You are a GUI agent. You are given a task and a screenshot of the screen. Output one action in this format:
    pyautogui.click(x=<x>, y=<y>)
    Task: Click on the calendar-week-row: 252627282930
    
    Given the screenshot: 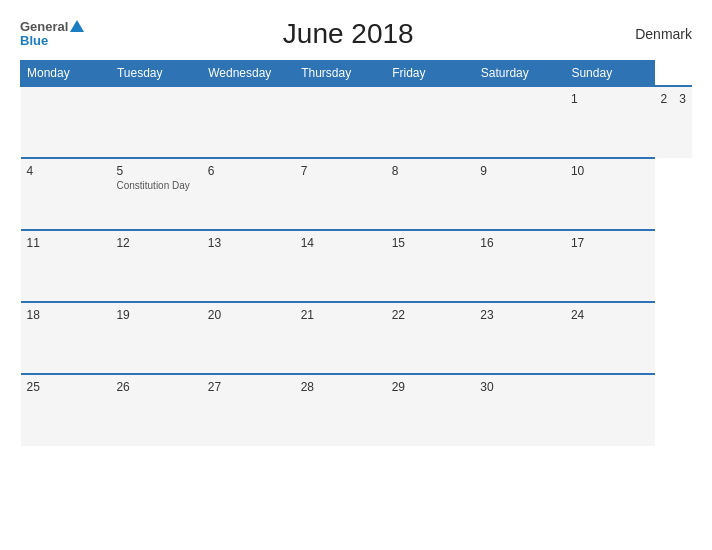 What is the action you would take?
    pyautogui.click(x=357, y=410)
    